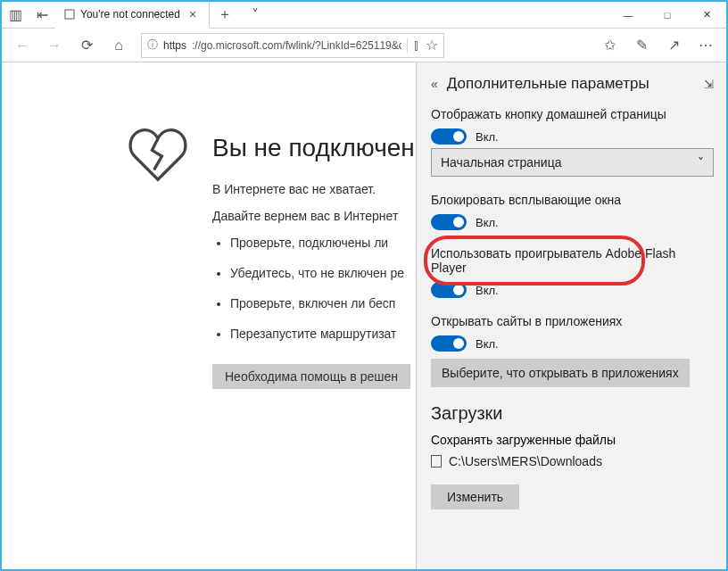 Image resolution: width=728 pixels, height=571 pixels. What do you see at coordinates (449, 222) in the screenshot?
I see `block-popups-toggle` at bounding box center [449, 222].